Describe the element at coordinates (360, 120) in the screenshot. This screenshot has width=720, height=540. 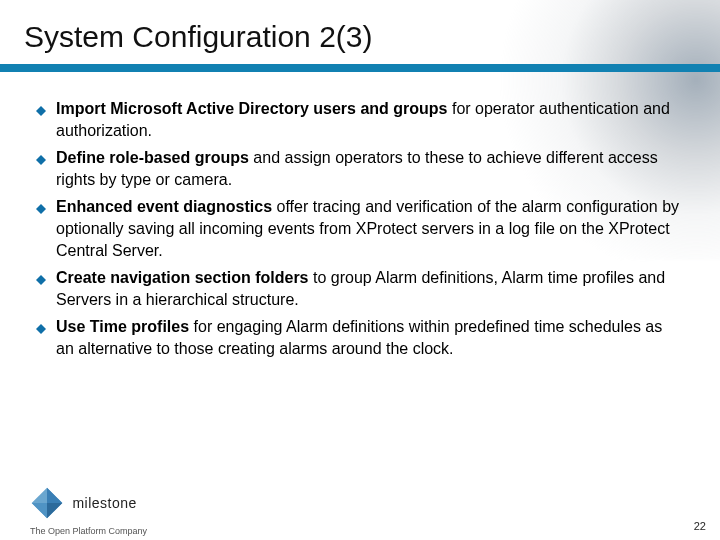
I see `bullet-item: Import Microsoft Active Directory users …` at that location.